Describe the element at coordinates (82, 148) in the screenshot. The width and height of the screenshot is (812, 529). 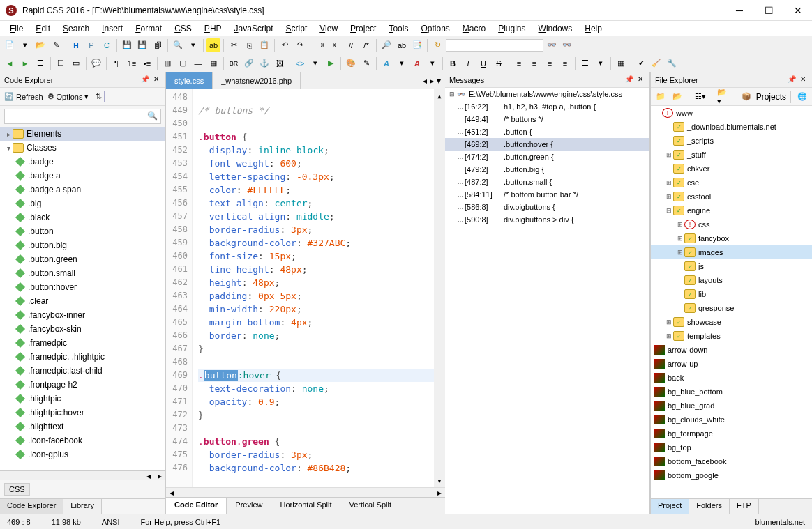
I see `classes-node: ▾Classes` at that location.